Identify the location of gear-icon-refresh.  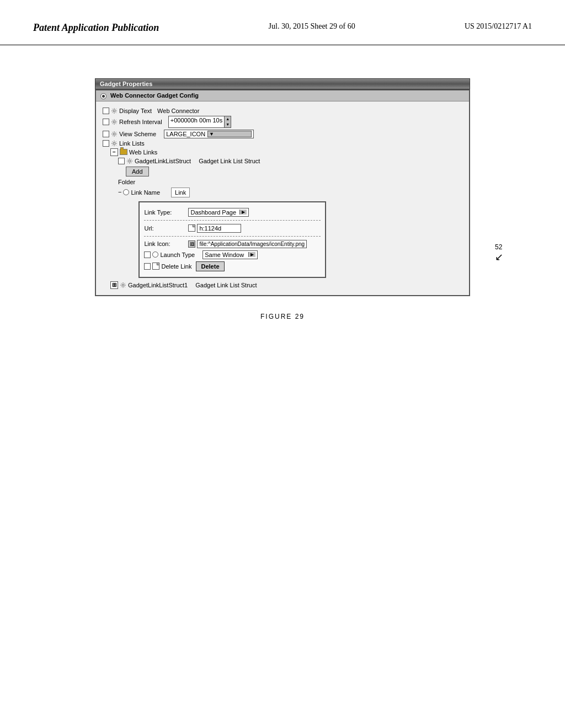
(114, 122).